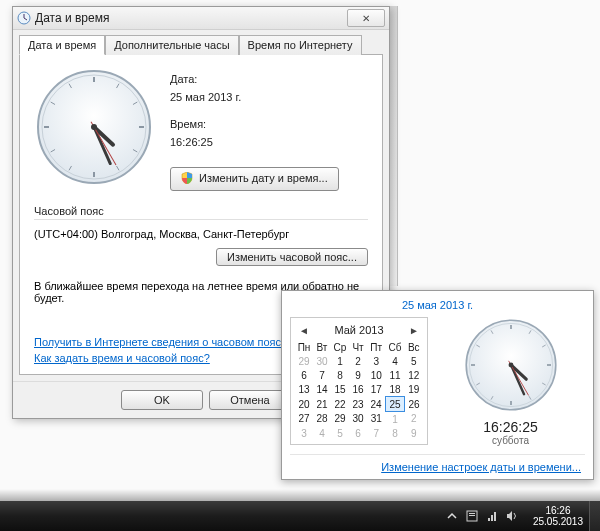 The height and width of the screenshot is (531, 600). What do you see at coordinates (366, 18) in the screenshot?
I see `close-icon: ✕` at bounding box center [366, 18].